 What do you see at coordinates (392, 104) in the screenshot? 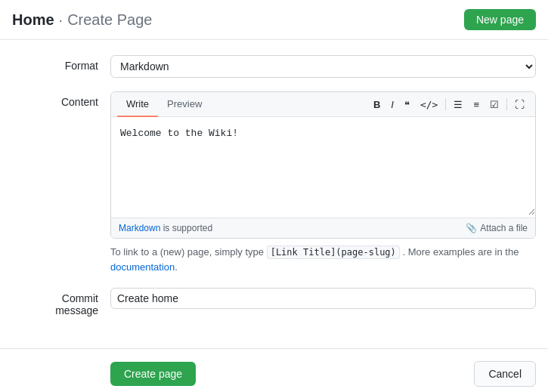
I see `italic-button: I` at bounding box center [392, 104].